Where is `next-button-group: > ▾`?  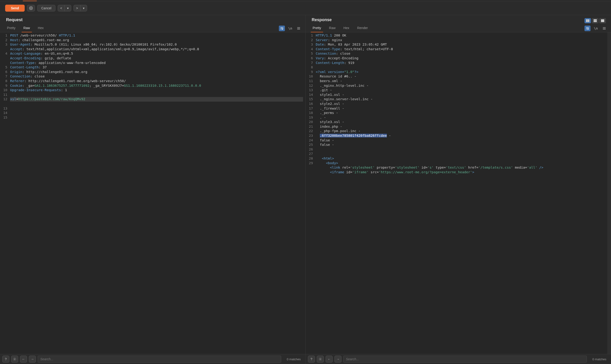
next-button-group: > ▾ is located at coordinates (81, 8).